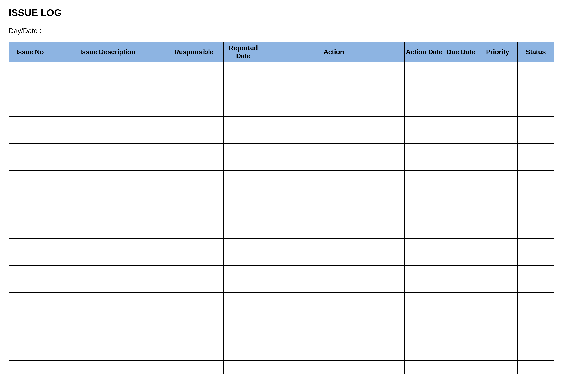 This screenshot has width=563, height=392. What do you see at coordinates (30, 52) in the screenshot?
I see `header-issue-no: Issue No` at bounding box center [30, 52].